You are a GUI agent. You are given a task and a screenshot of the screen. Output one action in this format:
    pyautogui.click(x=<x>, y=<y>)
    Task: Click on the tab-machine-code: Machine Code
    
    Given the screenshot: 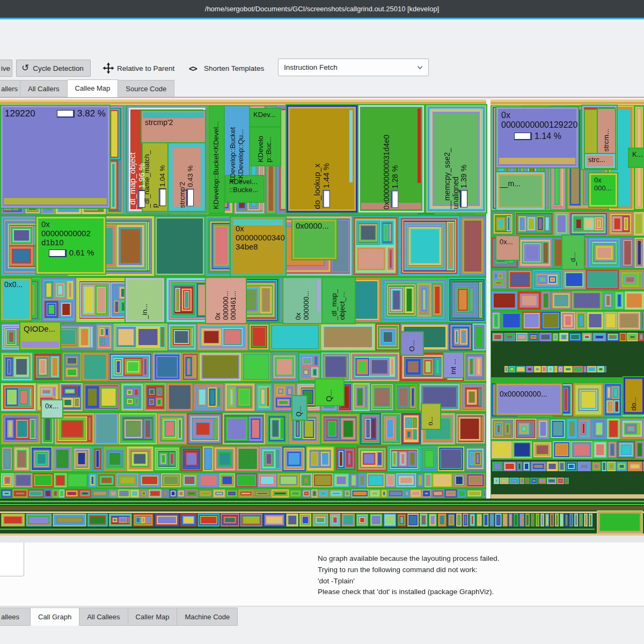 What is the action you would take?
    pyautogui.click(x=207, y=617)
    